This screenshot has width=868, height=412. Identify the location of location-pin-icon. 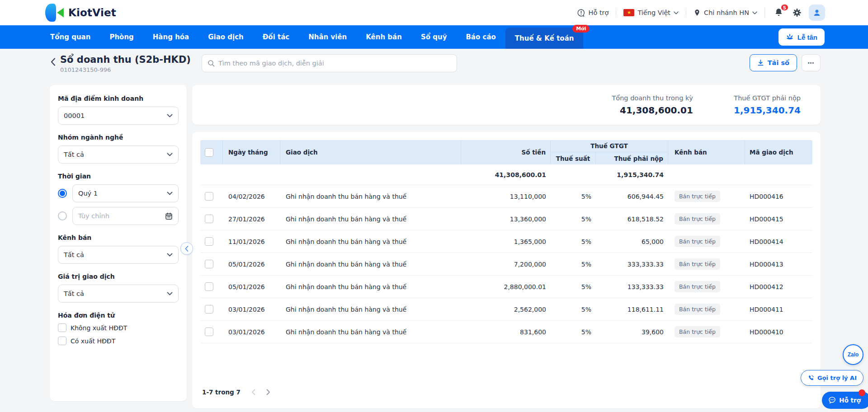
(697, 13).